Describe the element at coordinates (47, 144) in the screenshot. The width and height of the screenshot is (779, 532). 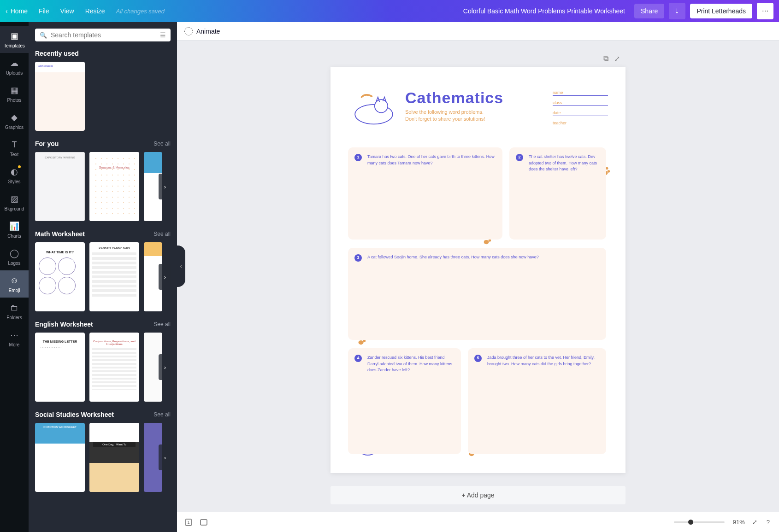
I see `section-title-foryou: For you` at that location.